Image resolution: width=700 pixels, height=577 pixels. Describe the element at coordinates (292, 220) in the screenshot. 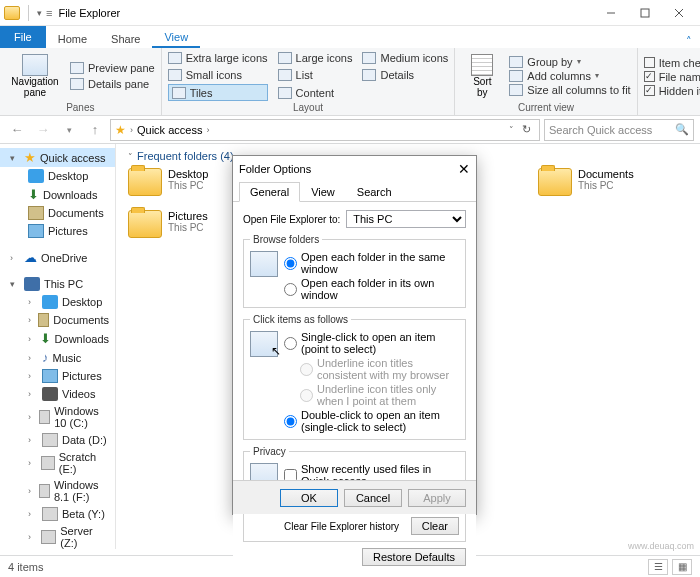

I see `open-to-label: Open File Explorer to:` at that location.